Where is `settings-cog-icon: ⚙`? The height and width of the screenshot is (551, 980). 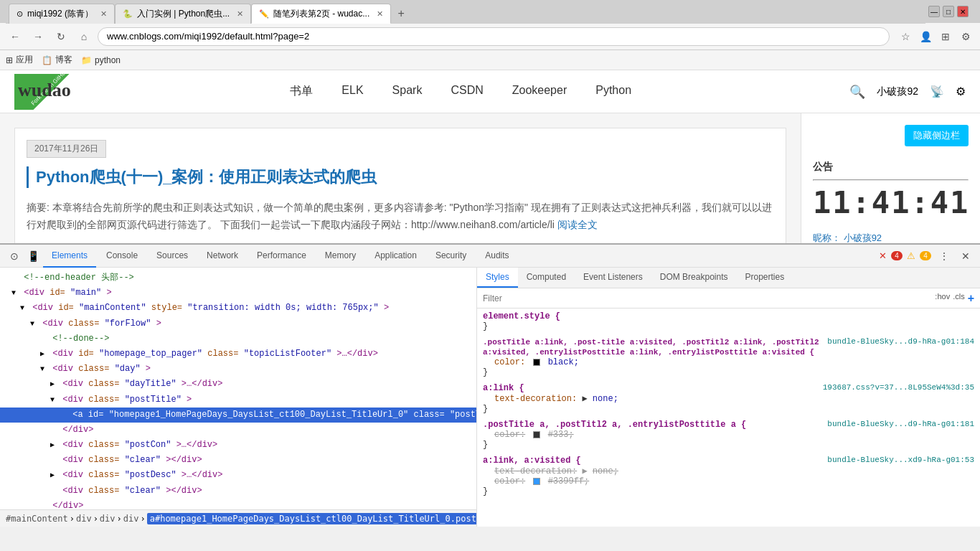 settings-cog-icon: ⚙ is located at coordinates (961, 92).